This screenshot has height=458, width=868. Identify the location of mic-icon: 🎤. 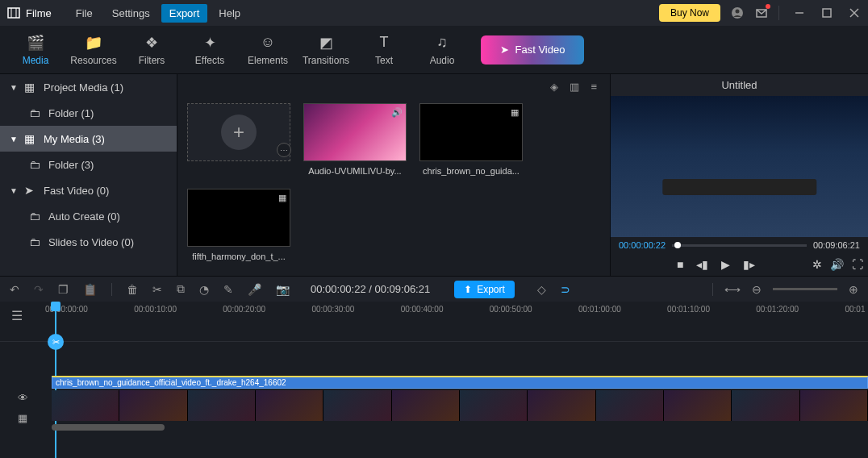
(255, 289).